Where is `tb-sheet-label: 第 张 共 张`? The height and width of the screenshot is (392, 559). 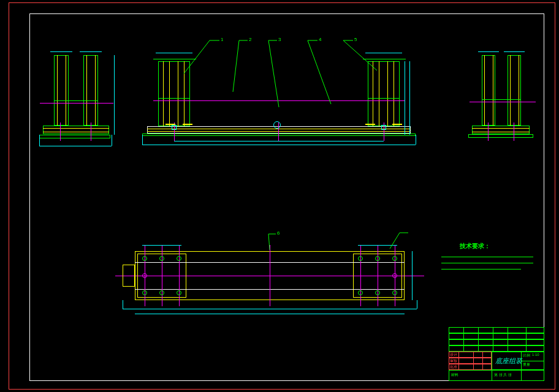
tb-sheet-label: 第 张 共 张 is located at coordinates (503, 375).